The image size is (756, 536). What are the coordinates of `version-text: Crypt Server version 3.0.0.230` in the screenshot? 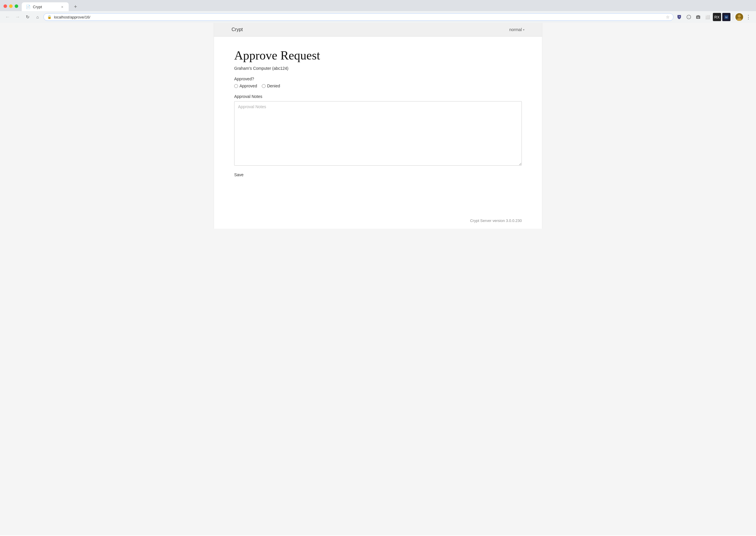 It's located at (496, 220).